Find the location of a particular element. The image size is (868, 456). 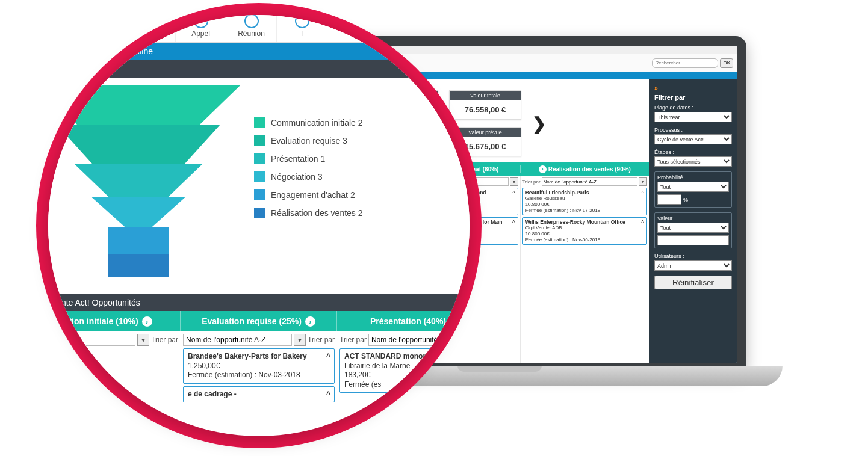

opportunity-card: ^ Willis Enterprises-Rocky Mountain Offi… is located at coordinates (585, 231).